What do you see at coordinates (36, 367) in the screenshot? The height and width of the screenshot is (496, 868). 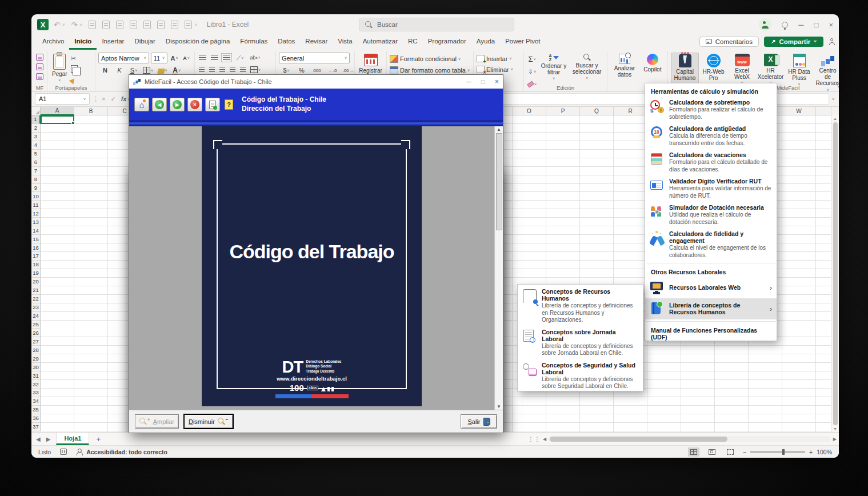 I see `row-header: 30` at bounding box center [36, 367].